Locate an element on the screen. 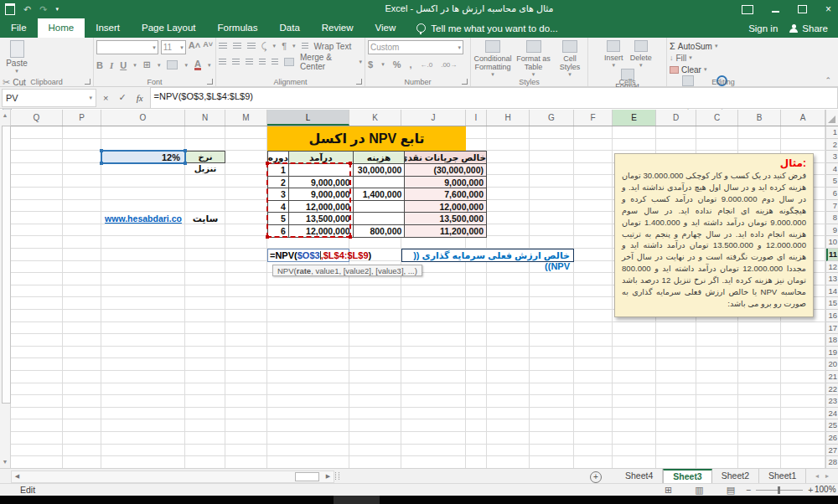  vertical-scrollbar: ▲ ▼ is located at coordinates (5, 289).